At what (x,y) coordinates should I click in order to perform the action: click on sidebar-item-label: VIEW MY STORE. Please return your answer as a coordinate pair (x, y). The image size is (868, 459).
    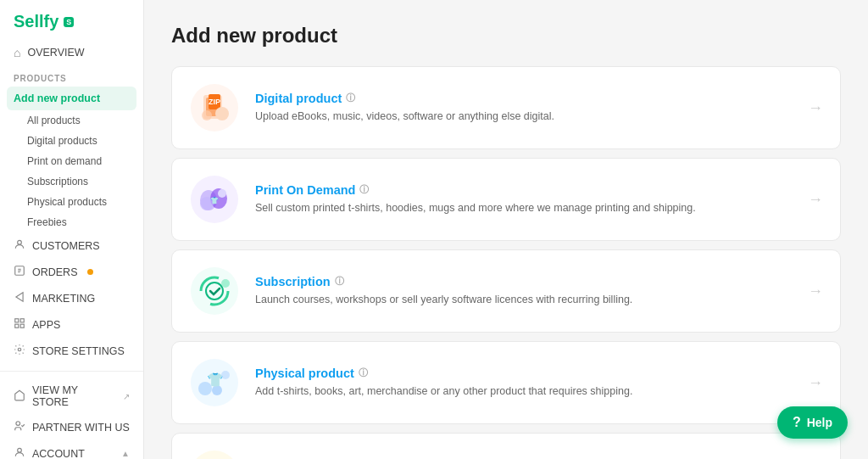
    Looking at the image, I should click on (73, 396).